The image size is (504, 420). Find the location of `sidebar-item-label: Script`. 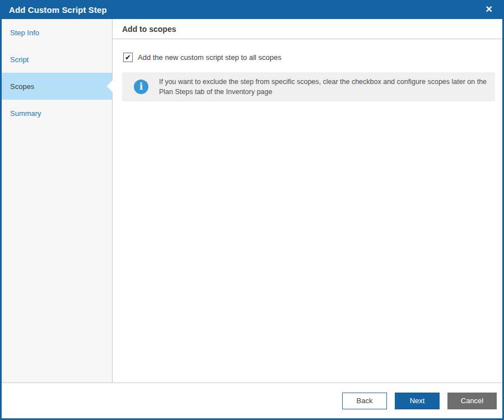

sidebar-item-label: Script is located at coordinates (19, 59).